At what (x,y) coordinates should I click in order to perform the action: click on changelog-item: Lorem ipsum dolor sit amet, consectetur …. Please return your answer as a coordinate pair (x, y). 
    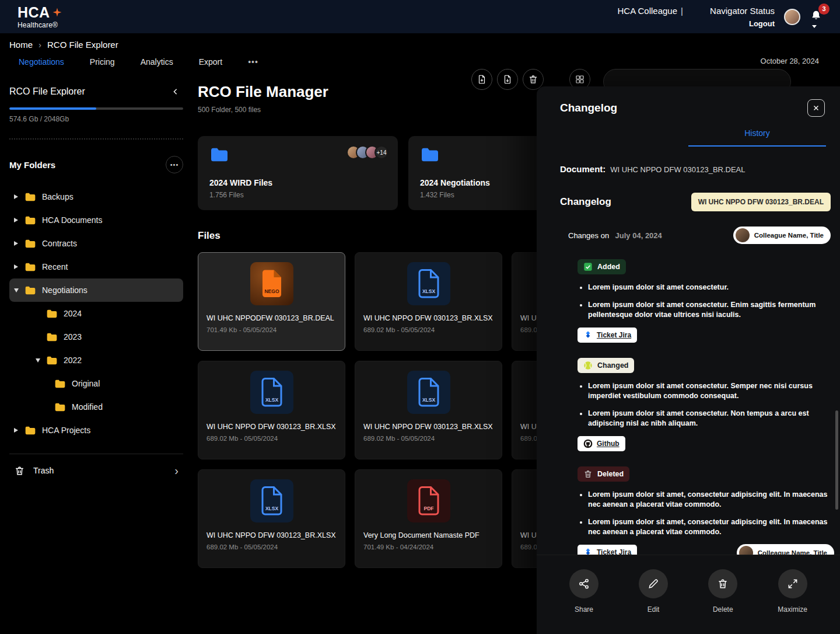
    Looking at the image, I should click on (709, 500).